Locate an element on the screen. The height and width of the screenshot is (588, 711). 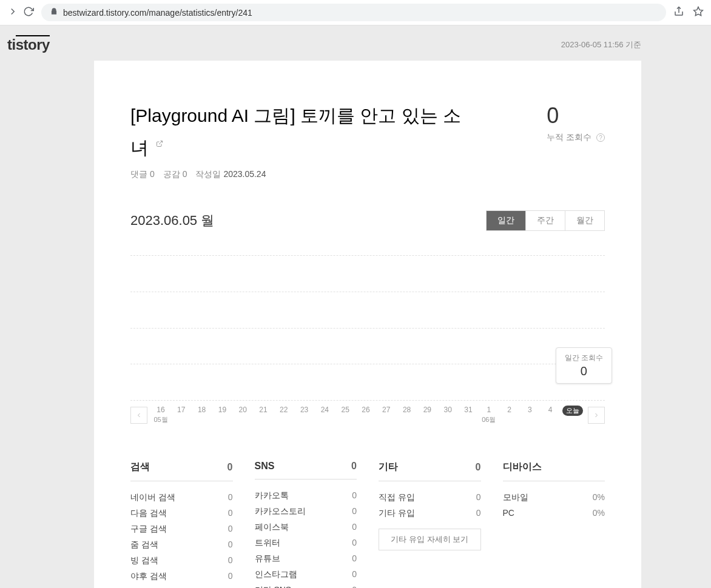
stats-item-label: 기타 SNS is located at coordinates (273, 587).